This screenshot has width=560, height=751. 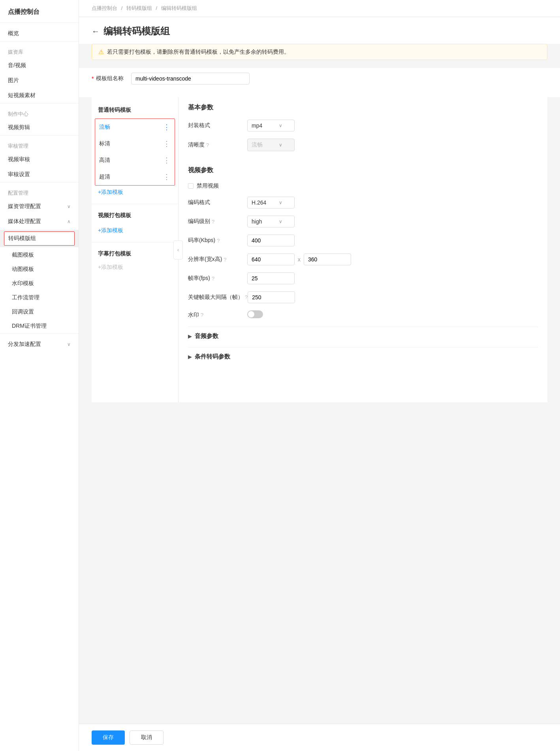 What do you see at coordinates (363, 203) in the screenshot?
I see `encode-format-row: 编码格式 H.264 ∨` at bounding box center [363, 203].